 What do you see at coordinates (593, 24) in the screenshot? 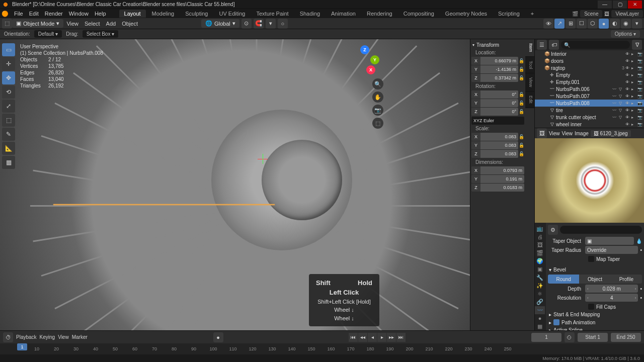
I see `shading-wire: ⬡` at bounding box center [593, 24].